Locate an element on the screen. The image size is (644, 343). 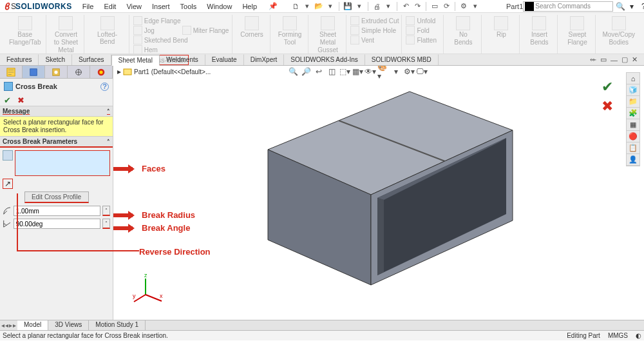
break-radius-input is located at coordinates (57, 211).